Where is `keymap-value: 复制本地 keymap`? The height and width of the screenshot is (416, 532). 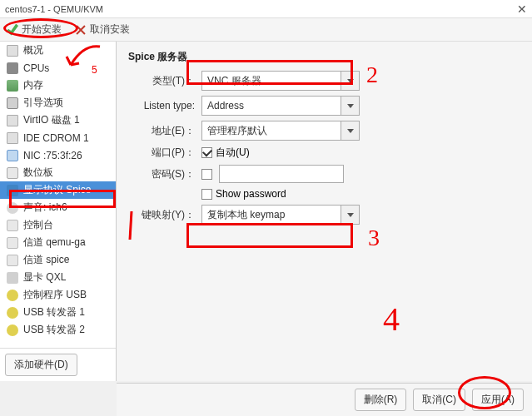 keymap-value: 复制本地 keymap is located at coordinates (271, 215).